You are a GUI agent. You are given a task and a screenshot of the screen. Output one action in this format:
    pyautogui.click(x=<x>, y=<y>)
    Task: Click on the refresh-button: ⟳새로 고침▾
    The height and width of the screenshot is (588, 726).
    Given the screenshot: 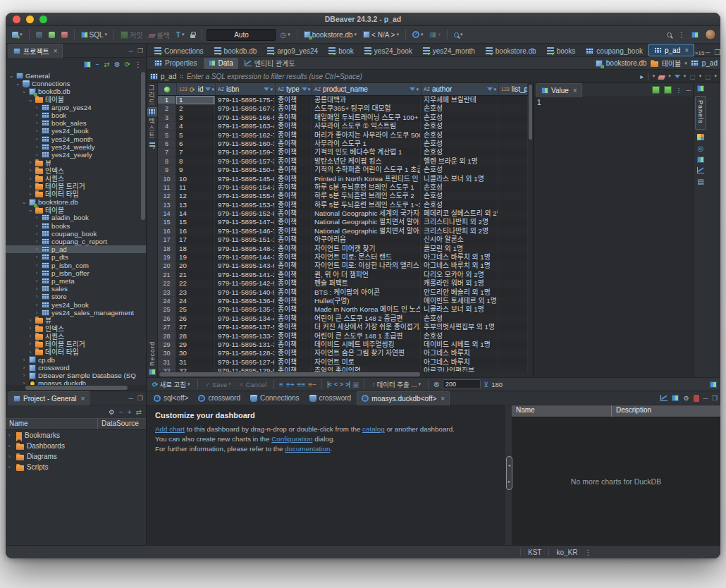 What is the action you would take?
    pyautogui.click(x=171, y=384)
    